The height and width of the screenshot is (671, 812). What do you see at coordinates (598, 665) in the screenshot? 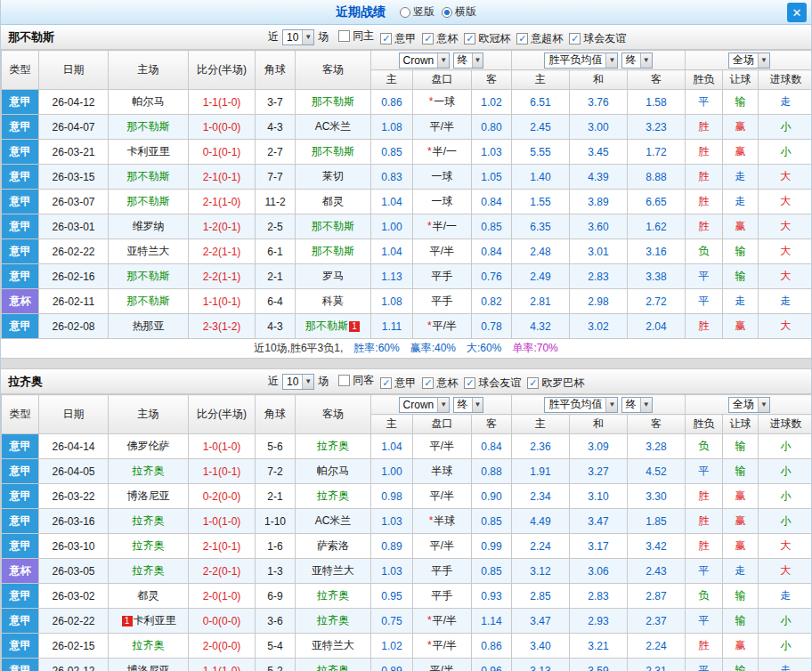
I see `avg-draw-cell: 3.59` at bounding box center [598, 665].